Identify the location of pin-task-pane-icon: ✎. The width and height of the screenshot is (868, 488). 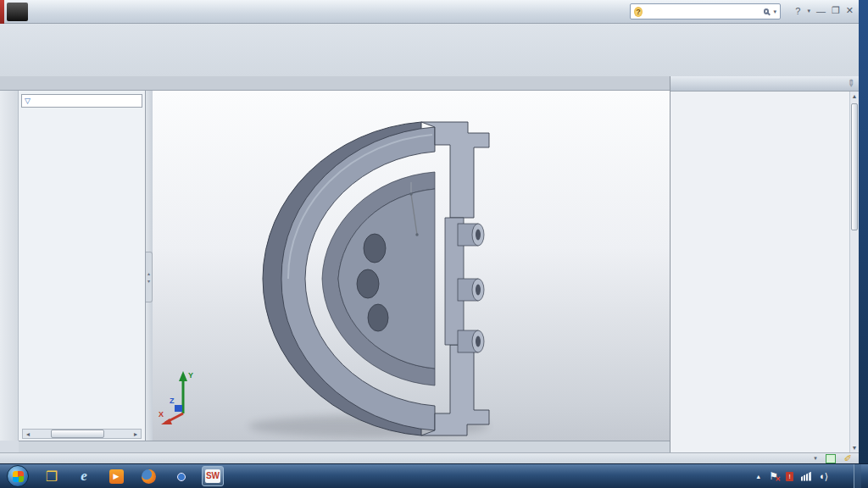
(851, 84).